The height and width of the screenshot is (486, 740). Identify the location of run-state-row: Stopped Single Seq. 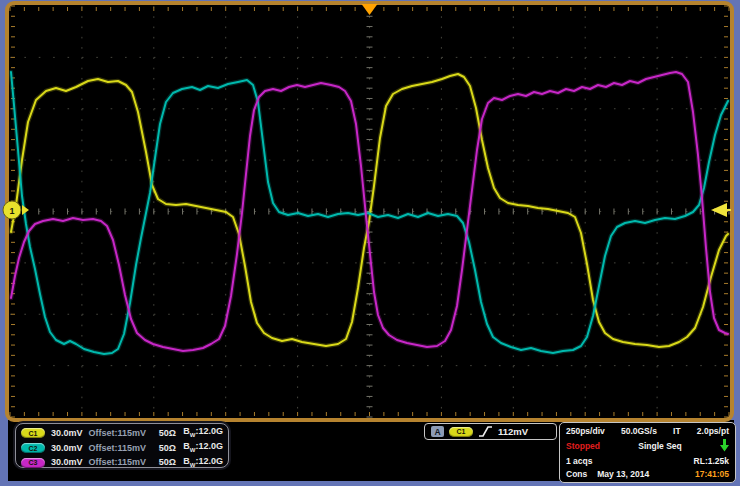
(648, 446).